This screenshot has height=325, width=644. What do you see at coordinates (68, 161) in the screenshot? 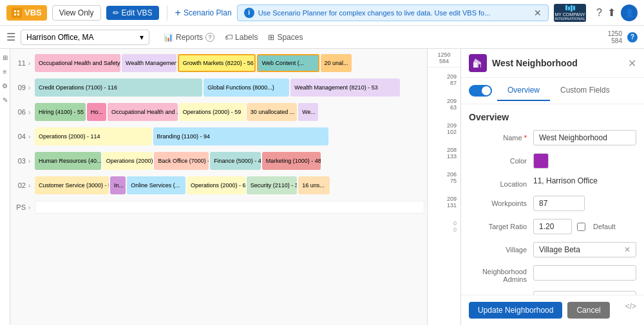
I see `list-item: Human Resources (40...` at bounding box center [68, 161].